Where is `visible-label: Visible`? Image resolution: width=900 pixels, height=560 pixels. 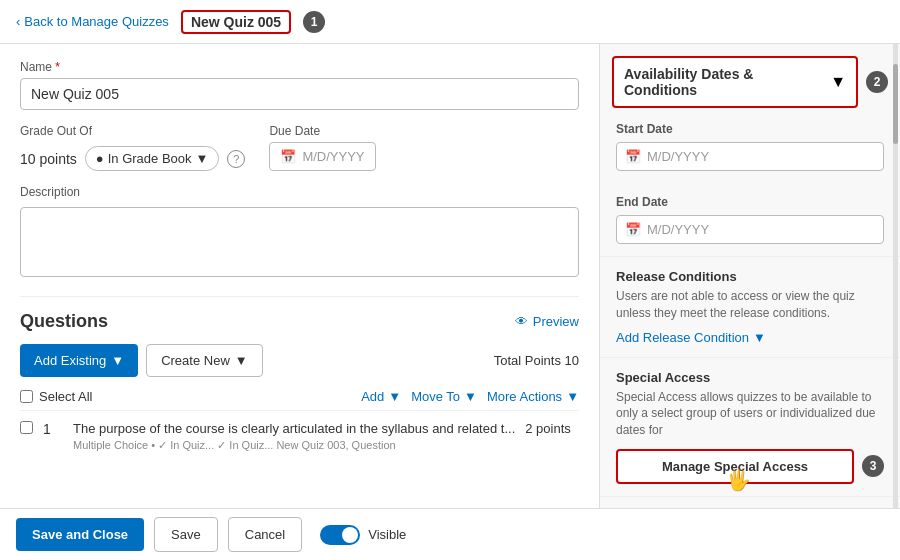
visible-label: Visible is located at coordinates (387, 534).